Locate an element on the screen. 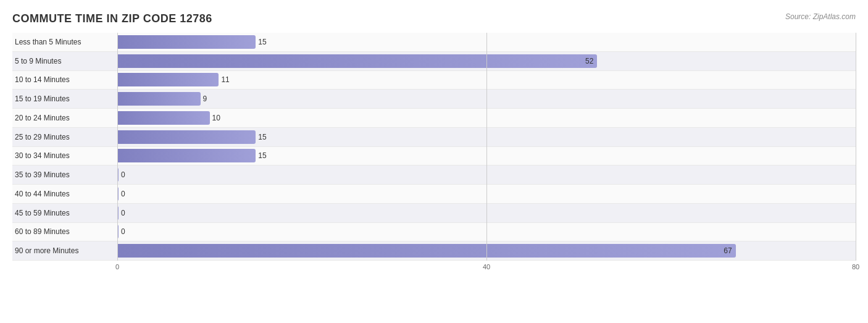  bar-value: 11 is located at coordinates (225, 80).